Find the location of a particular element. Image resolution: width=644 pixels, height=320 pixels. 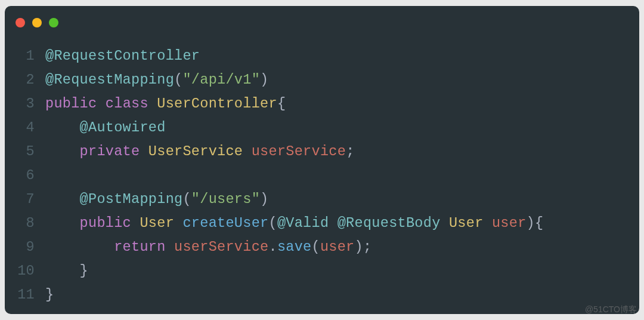

window-maximize-icon is located at coordinates (54, 23).